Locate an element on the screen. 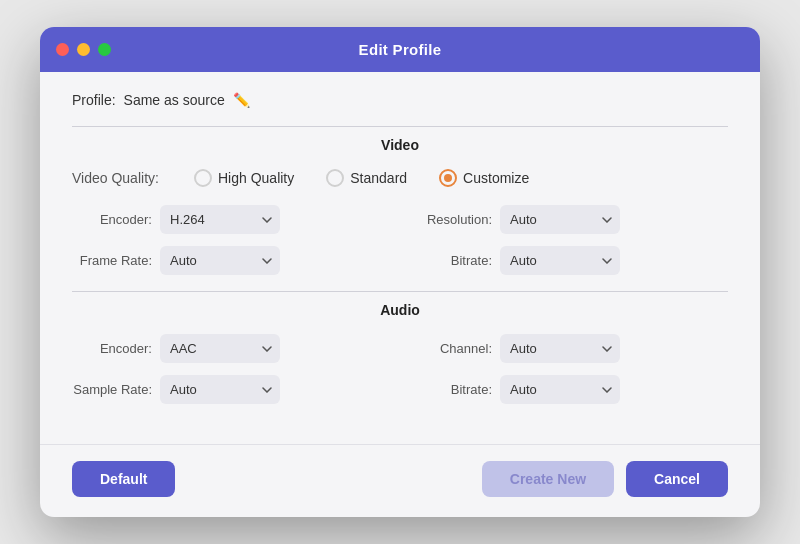  quality-customize: Customize is located at coordinates (484, 178).